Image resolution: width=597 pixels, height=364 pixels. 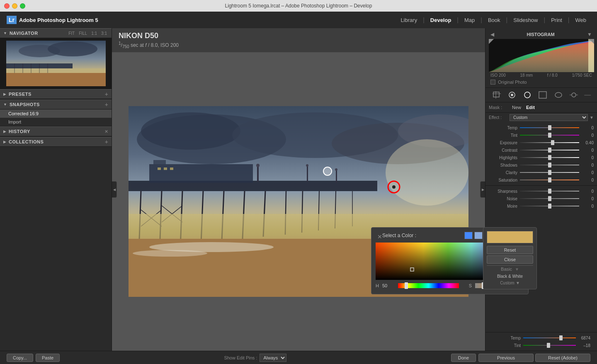 I want to click on adjustment-brush-tool, so click(x=527, y=95).